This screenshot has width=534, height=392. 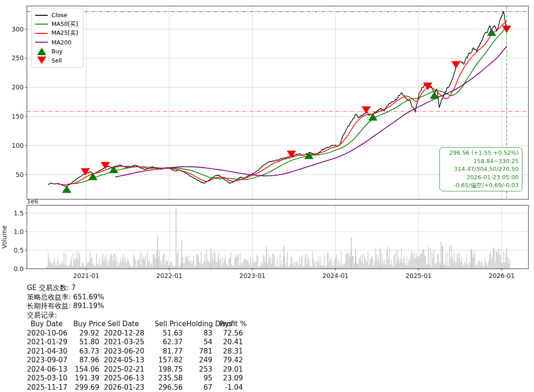 I want to click on trade-header-cell: Profit %, so click(x=231, y=324).